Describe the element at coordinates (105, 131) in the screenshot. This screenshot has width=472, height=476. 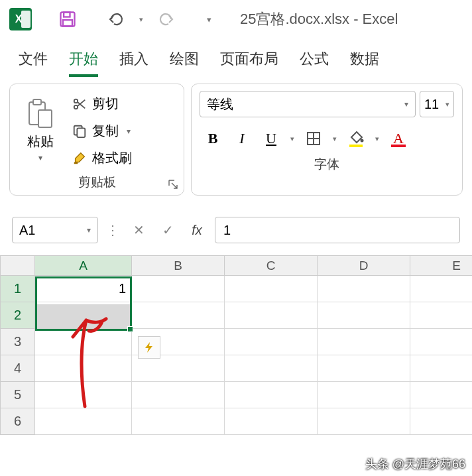
I see `copy-label: 复制` at that location.